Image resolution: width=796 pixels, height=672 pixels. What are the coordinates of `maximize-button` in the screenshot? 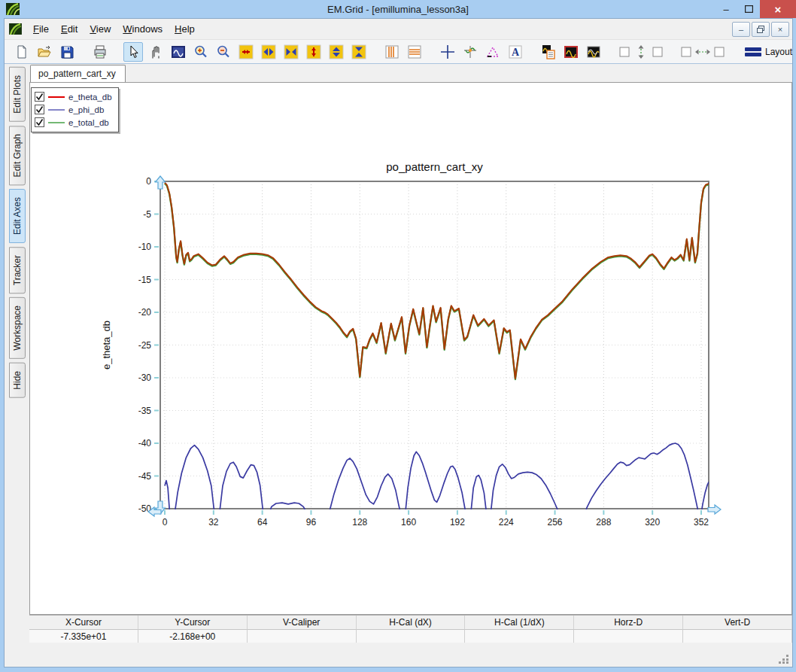 It's located at (749, 9).